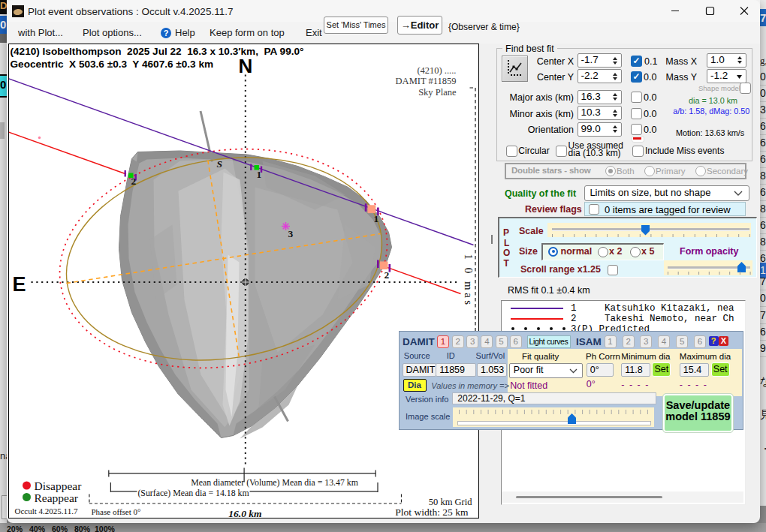  I want to click on svg-text: (Surface) Mean dia = 14.18 km, so click(193, 493).